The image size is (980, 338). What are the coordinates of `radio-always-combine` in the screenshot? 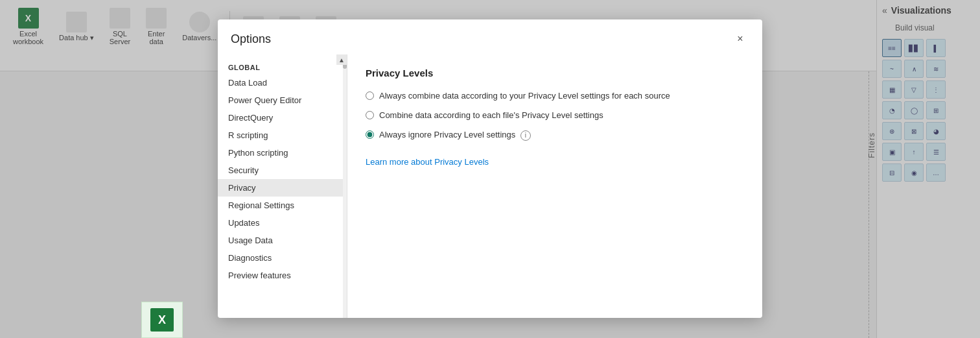 It's located at (369, 96).